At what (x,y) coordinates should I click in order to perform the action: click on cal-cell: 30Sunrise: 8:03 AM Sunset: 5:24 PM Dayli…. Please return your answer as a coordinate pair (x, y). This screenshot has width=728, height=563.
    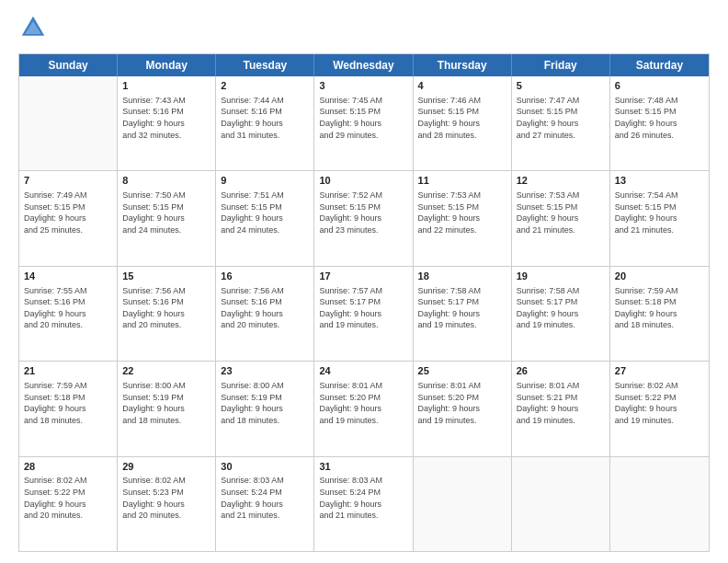
    Looking at the image, I should click on (265, 504).